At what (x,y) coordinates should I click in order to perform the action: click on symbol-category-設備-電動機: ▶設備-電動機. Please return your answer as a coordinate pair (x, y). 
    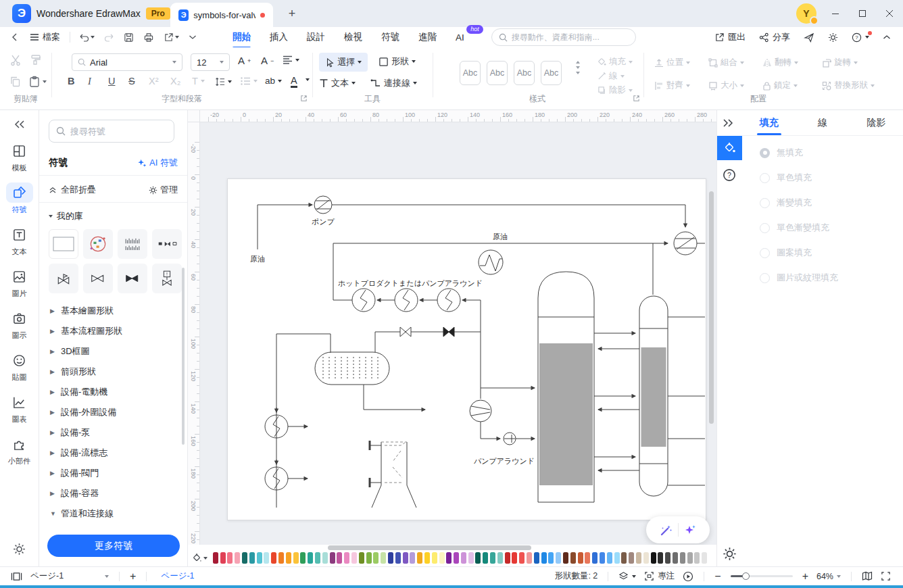
    Looking at the image, I should click on (111, 392).